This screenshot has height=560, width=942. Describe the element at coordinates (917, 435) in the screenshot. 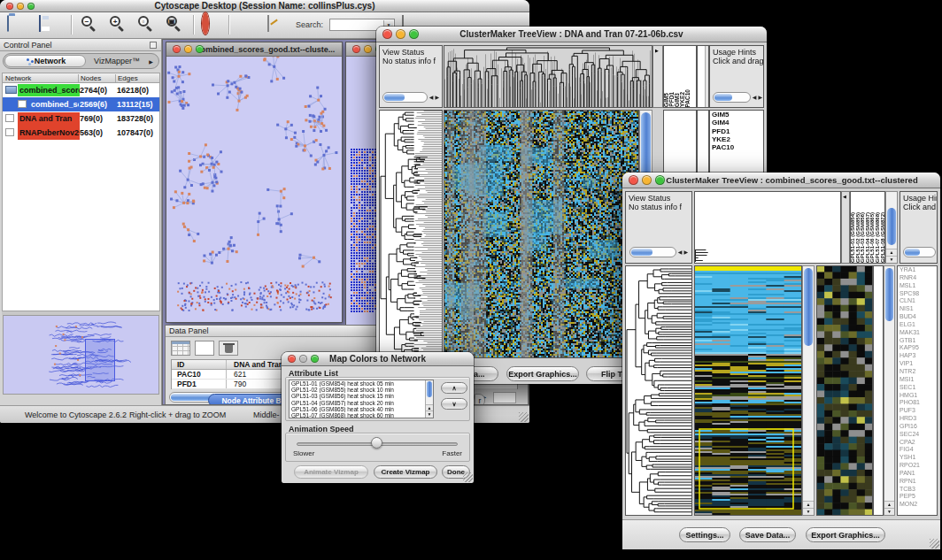

I see `gene-label: SEC24` at that location.